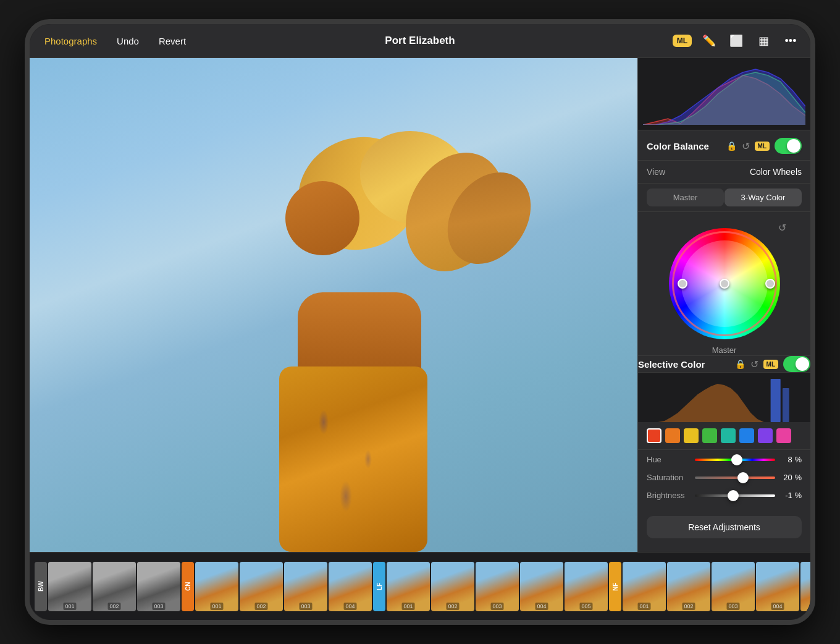 Image resolution: width=840 pixels, height=644 pixels. What do you see at coordinates (306, 587) in the screenshot?
I see `film-thumb-cn-003: 003` at bounding box center [306, 587].